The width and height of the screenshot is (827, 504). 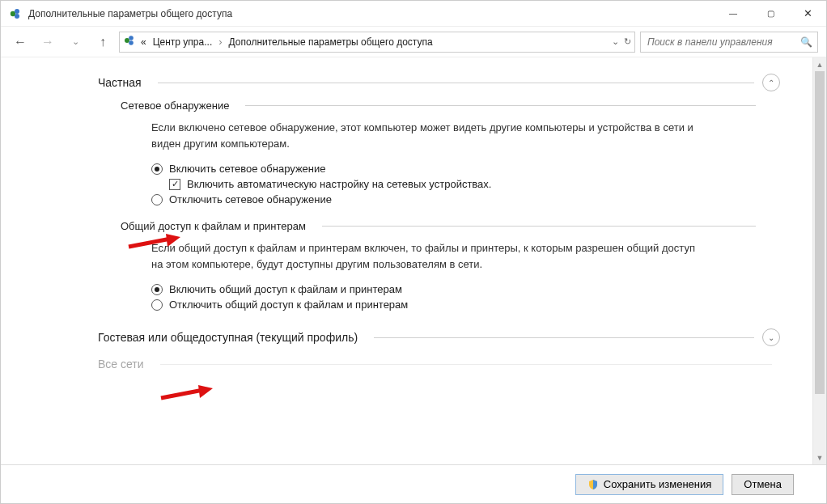 What do you see at coordinates (820, 65) in the screenshot?
I see `scroll-up-button: ▲` at bounding box center [820, 65].